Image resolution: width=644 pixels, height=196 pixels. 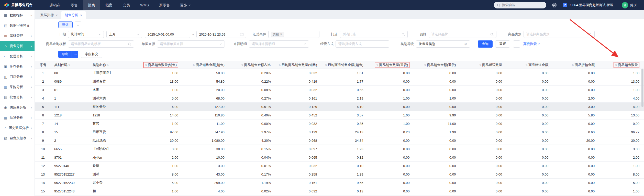 I want to click on date-to-input: 2025-10-31 23:59, so click(x=221, y=34).